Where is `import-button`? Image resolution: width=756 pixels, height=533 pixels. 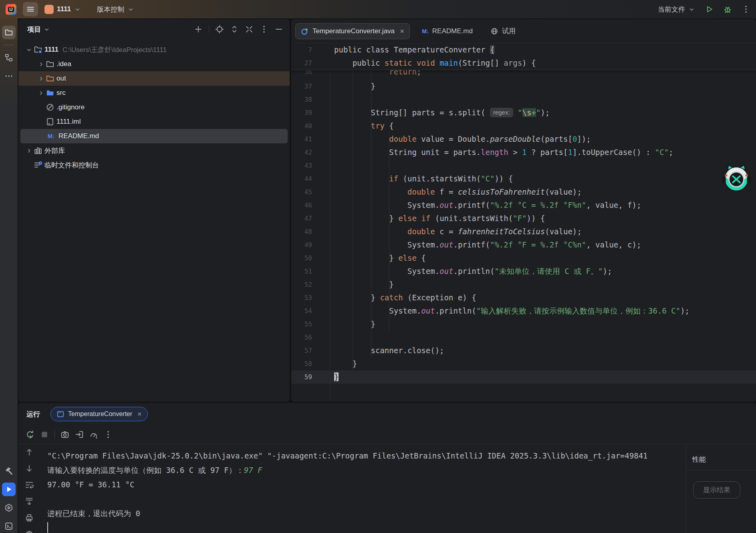
import-button is located at coordinates (79, 434).